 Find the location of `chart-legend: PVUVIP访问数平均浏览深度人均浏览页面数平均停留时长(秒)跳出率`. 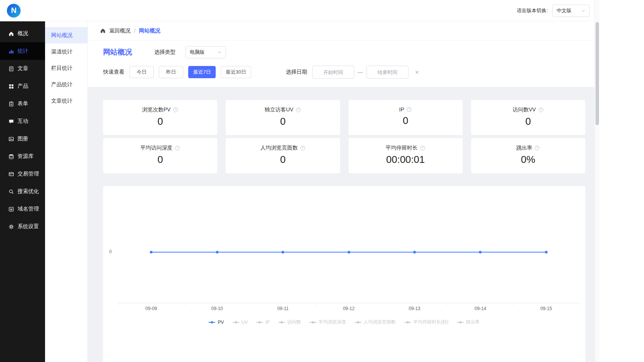

chart-legend: PVUVIP访问数平均浏览深度人均浏览页面数平均停留时长(秒)跳出率 is located at coordinates (344, 322).